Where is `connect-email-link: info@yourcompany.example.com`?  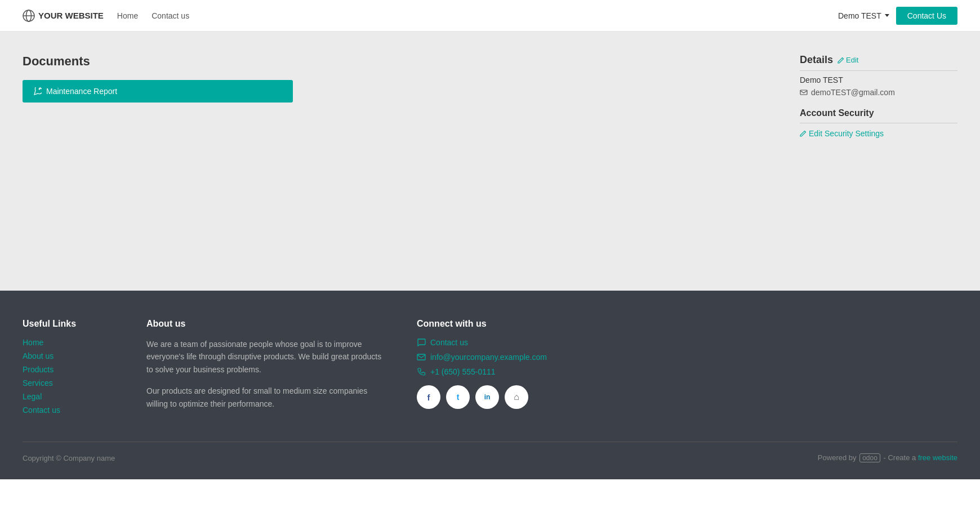 connect-email-link: info@yourcompany.example.com is located at coordinates (489, 357).